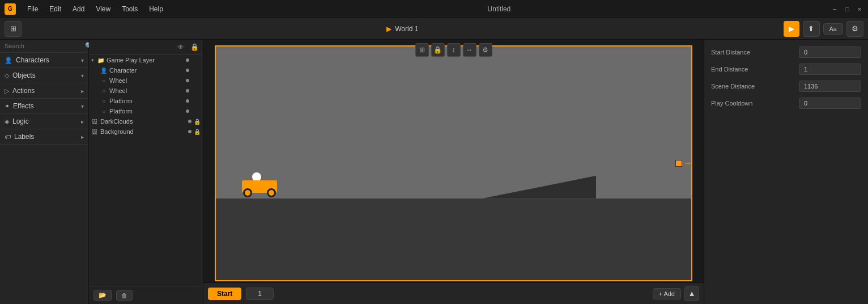 The width and height of the screenshot is (868, 304). What do you see at coordinates (146, 132) in the screenshot?
I see `layer-background: 🖼 Background 🔒` at bounding box center [146, 132].